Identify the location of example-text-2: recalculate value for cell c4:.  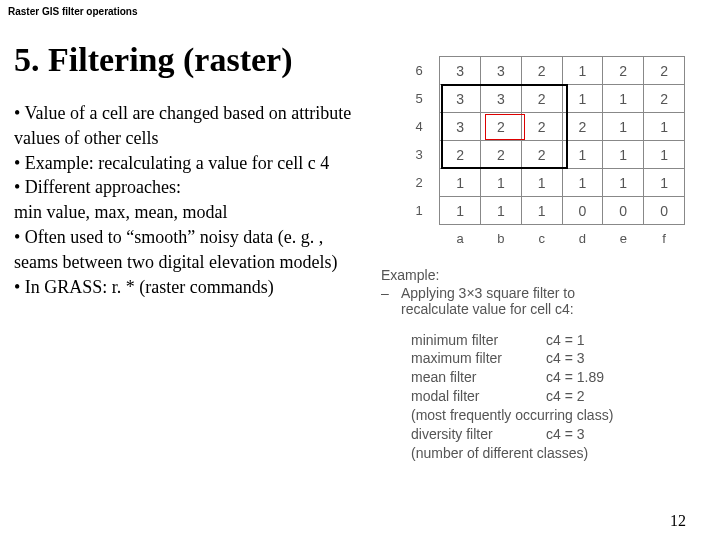
(488, 309).